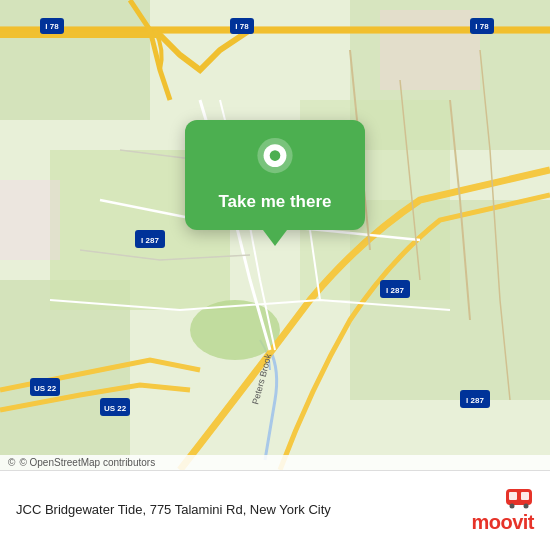  I want to click on address-text: JCC Bridgewater Tide, 775 Talamini Rd, N…, so click(174, 510).